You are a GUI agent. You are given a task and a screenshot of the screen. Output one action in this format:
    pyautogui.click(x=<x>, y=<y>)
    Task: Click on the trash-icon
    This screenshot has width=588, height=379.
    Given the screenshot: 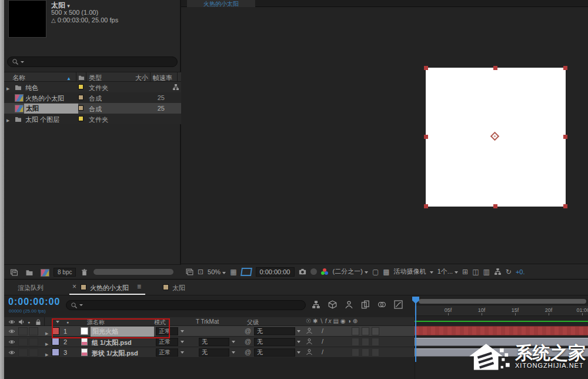 What is the action you would take?
    pyautogui.click(x=85, y=272)
    